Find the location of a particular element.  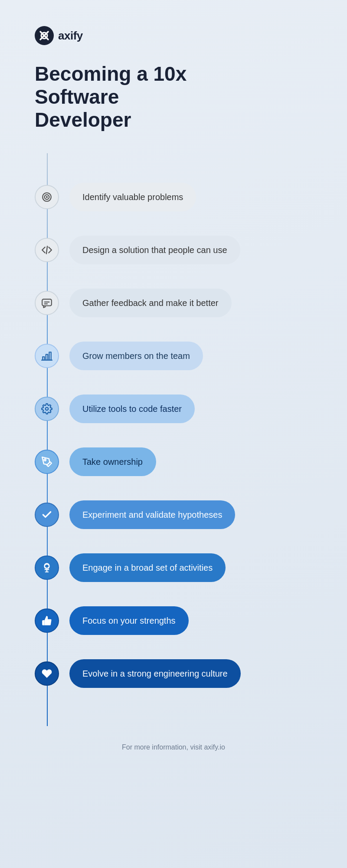

timeline-item: Identify valuable problems is located at coordinates (174, 197).